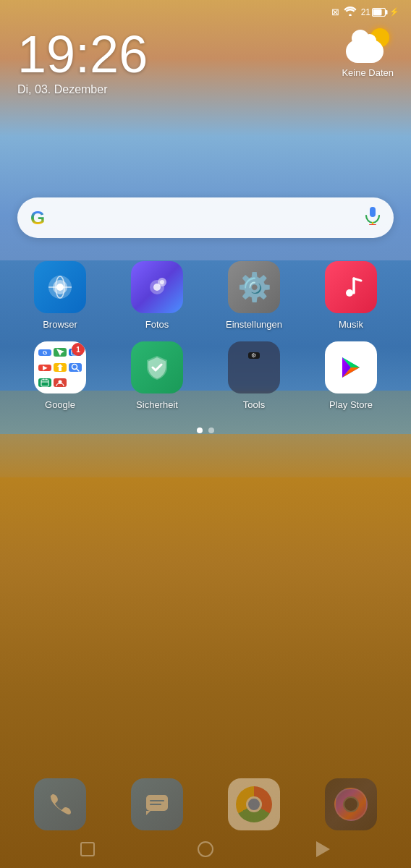 This screenshot has width=411, height=868. I want to click on clock-weather-row: 19:26 Di, 03. Dezember Keine Daten, so click(206, 59).